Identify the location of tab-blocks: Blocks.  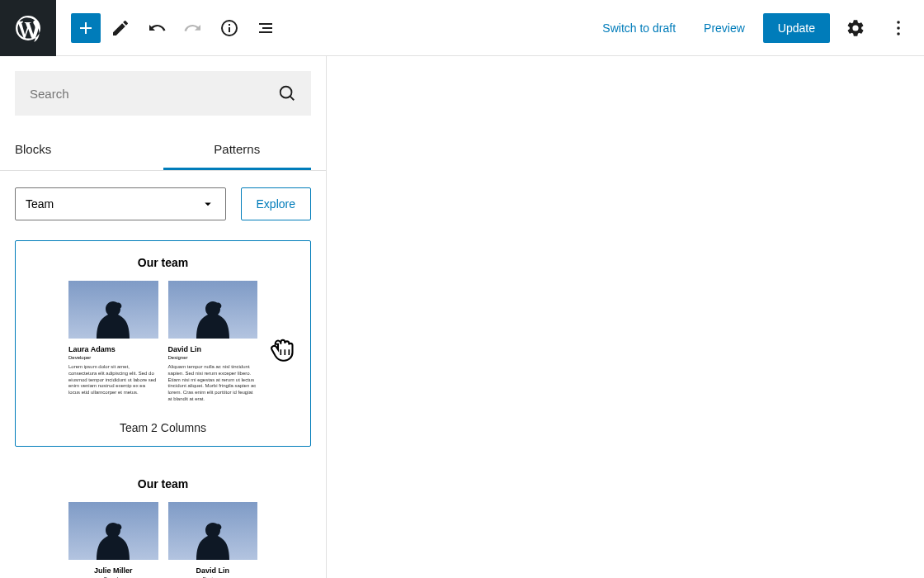
(89, 150).